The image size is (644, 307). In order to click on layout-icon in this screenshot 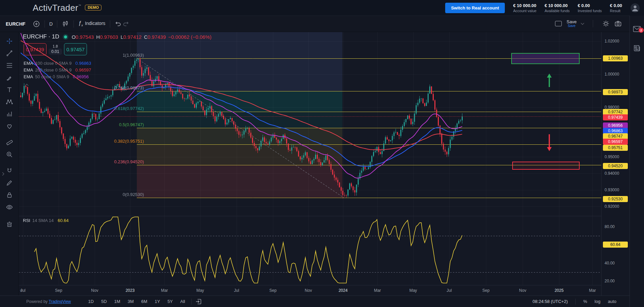, I will do `click(558, 24)`.